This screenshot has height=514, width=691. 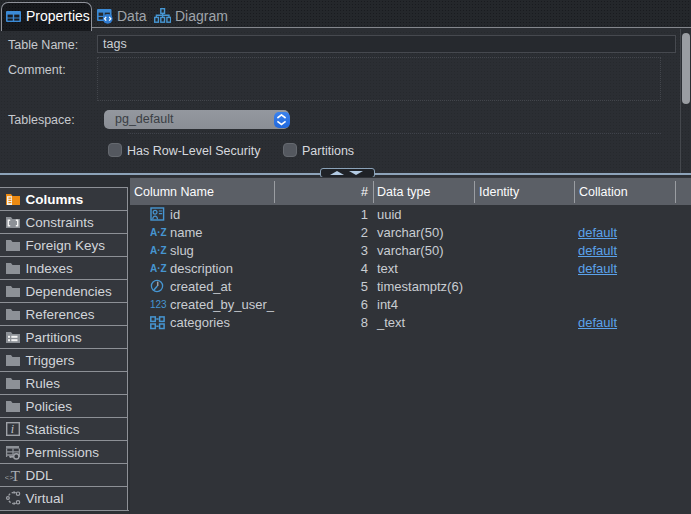 What do you see at coordinates (12, 429) in the screenshot?
I see `svg-text: i` at bounding box center [12, 429].